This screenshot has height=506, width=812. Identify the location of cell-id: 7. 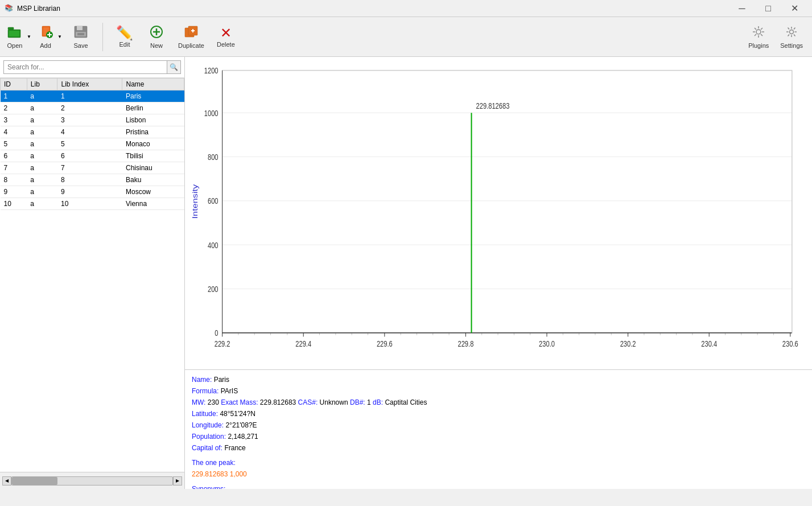
(14, 168).